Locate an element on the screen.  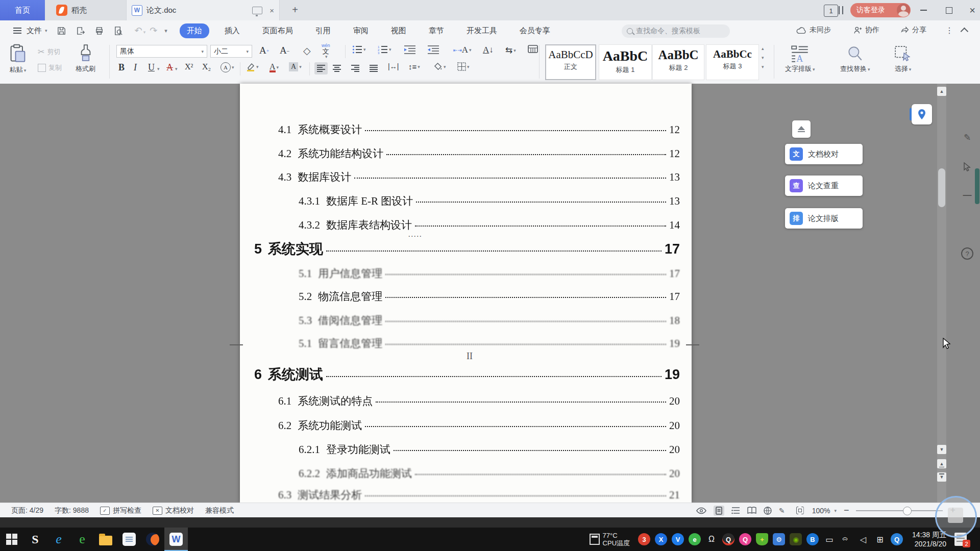
shading-fill-icon: ▾ is located at coordinates (440, 66).